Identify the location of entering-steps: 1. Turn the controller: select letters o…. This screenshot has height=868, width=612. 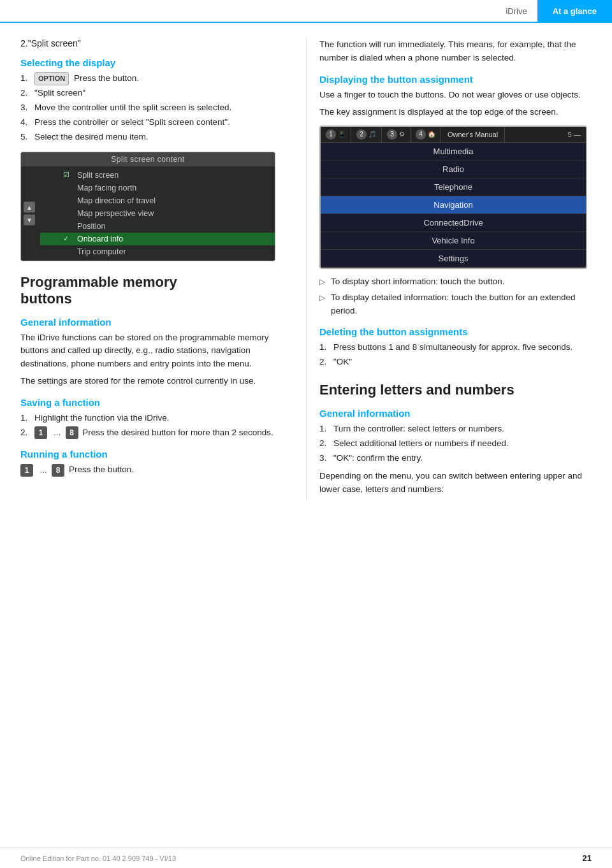
(456, 444).